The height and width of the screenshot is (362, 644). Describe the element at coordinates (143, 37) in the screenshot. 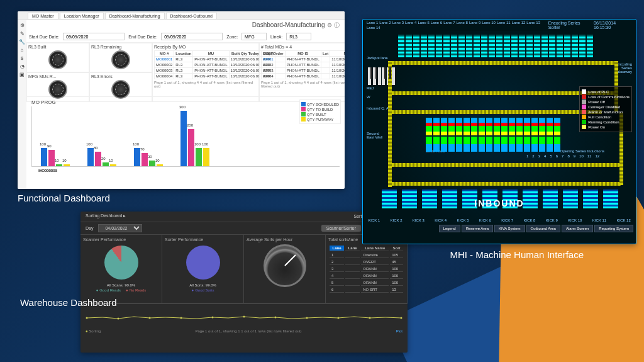

I see `end-date-label: End Due Date:` at that location.